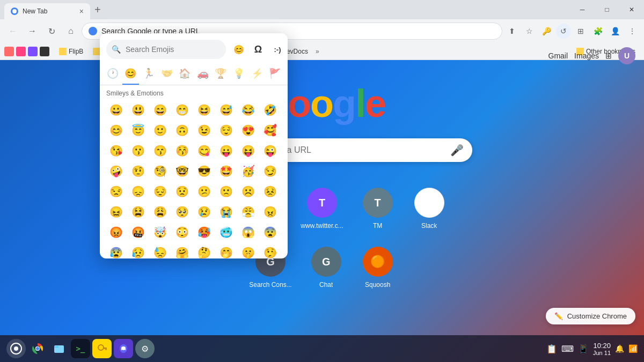  I want to click on emoji-cell: 😛, so click(226, 151).